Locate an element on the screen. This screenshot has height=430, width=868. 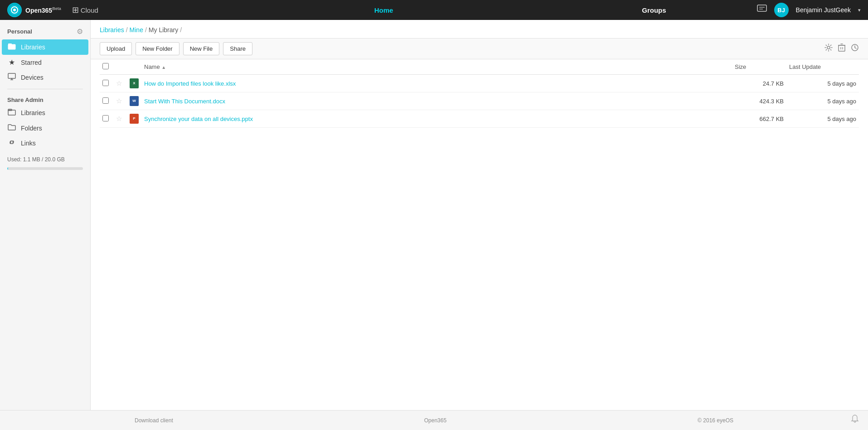
sidebar-item-libraries: Libraries is located at coordinates (45, 47).